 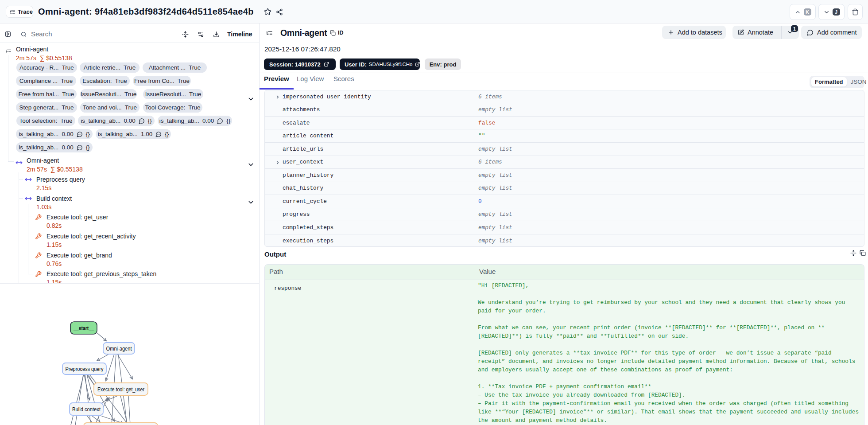 What do you see at coordinates (84, 328) in the screenshot?
I see `svg-text: __start__` at bounding box center [84, 328].